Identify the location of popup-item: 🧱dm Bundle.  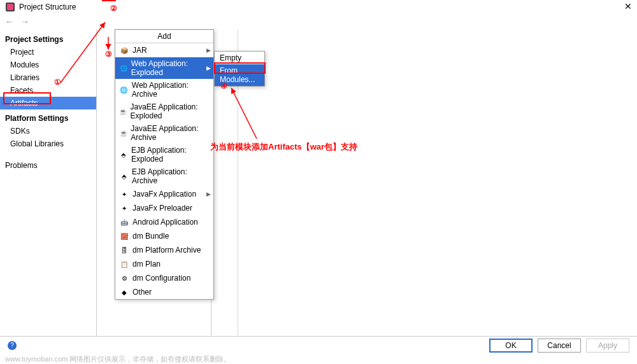
(164, 236).